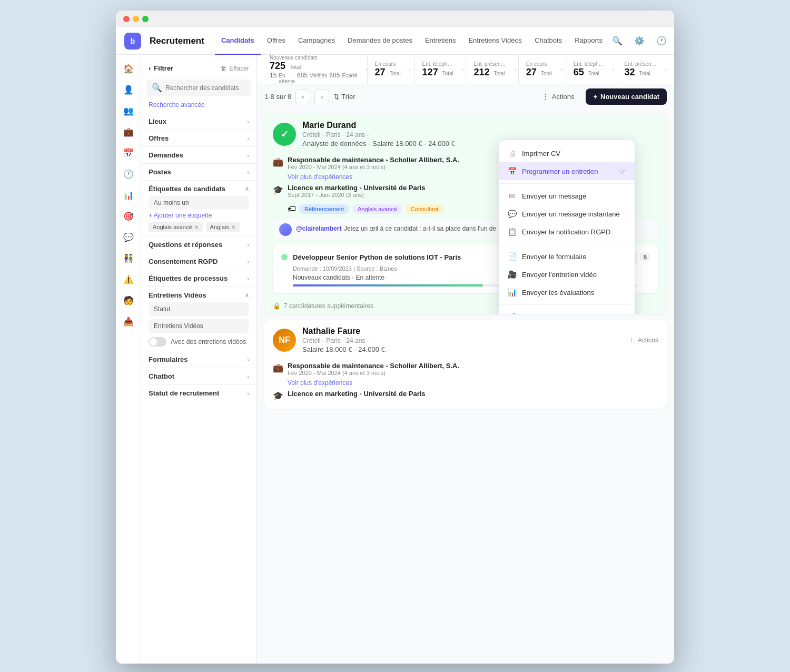 The width and height of the screenshot is (790, 672). Describe the element at coordinates (480, 125) in the screenshot. I see `candidate-name-1: Marie Durand` at that location.